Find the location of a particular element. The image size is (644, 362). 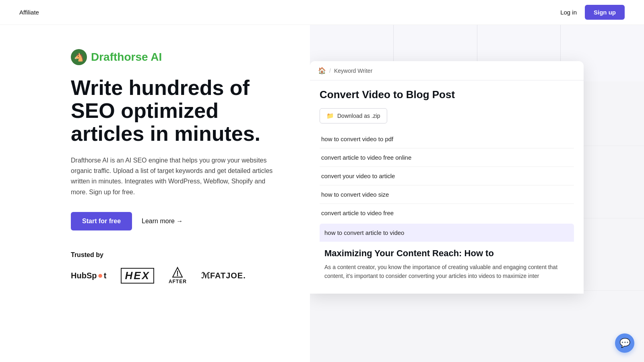

chat-icon: 💬 is located at coordinates (625, 343).